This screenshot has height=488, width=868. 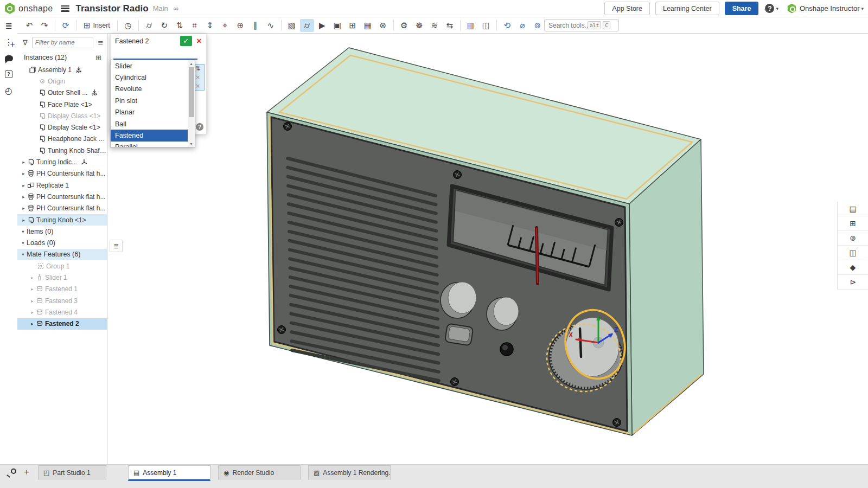 I want to click on revolute-connector-icon: ⟲, so click(x=507, y=25).